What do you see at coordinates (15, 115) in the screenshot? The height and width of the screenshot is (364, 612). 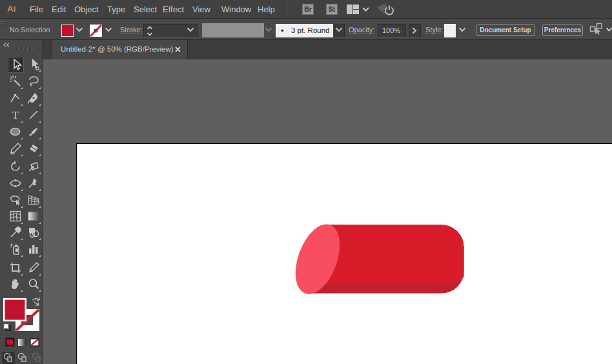 I see `svg-text: T` at bounding box center [15, 115].